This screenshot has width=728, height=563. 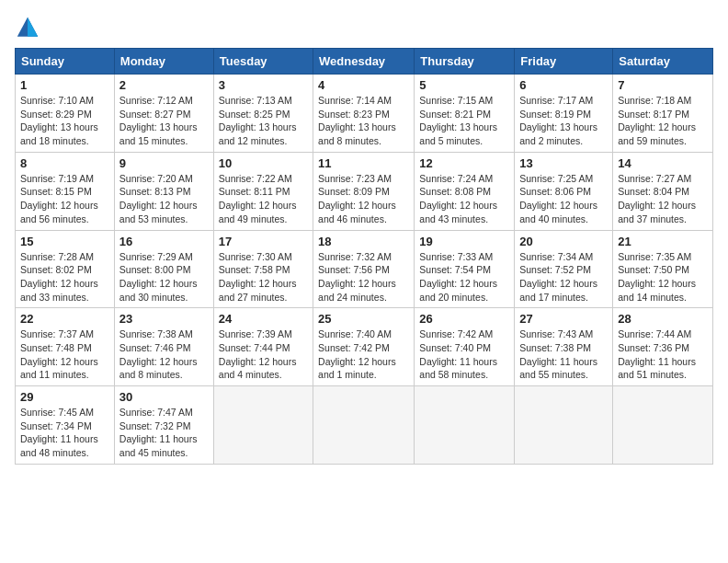 What do you see at coordinates (663, 318) in the screenshot?
I see `day-number: 28` at bounding box center [663, 318].